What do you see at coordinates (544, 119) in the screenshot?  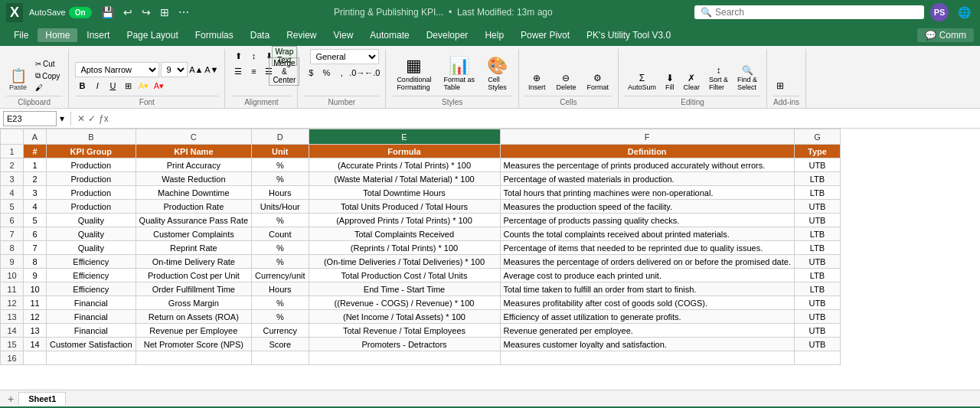 I see `formula-input` at bounding box center [544, 119].